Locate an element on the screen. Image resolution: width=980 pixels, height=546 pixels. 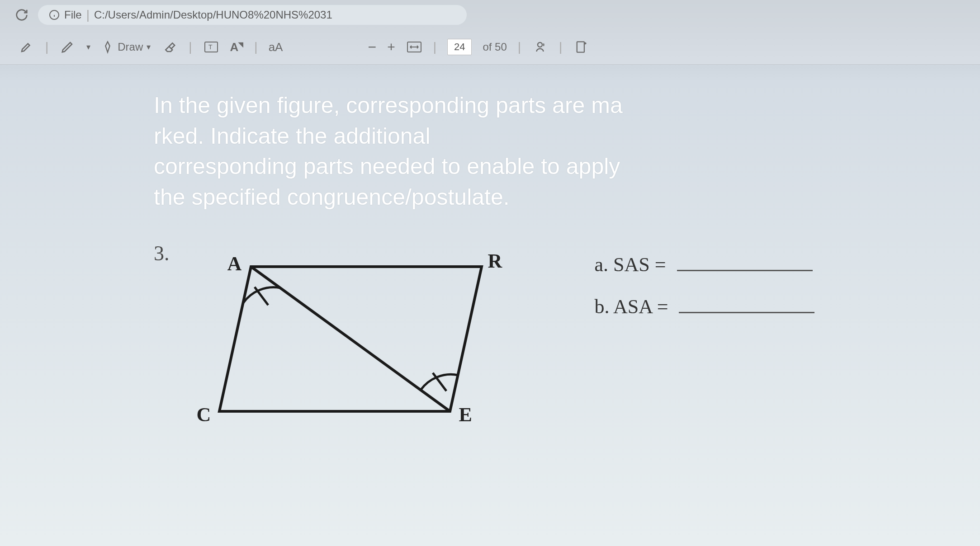
prompt-line: In the given figure, corresponding parts… is located at coordinates (388, 105).